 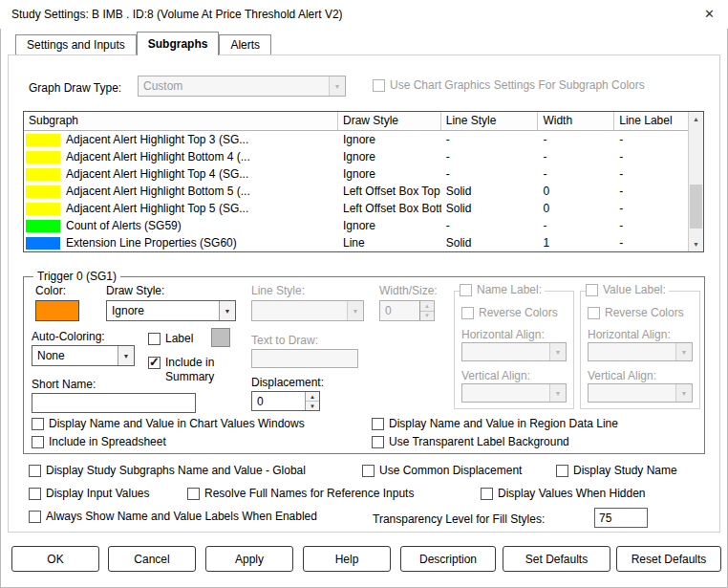 I want to click on display-region-data-checkbox: Display Name and Value in Region Data Li…, so click(x=495, y=425).